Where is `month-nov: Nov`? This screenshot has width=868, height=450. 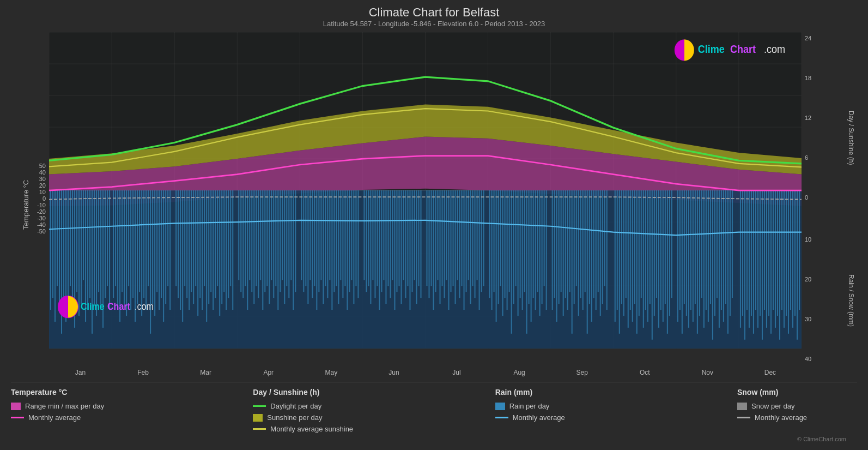
month-nov: Nov is located at coordinates (707, 373).